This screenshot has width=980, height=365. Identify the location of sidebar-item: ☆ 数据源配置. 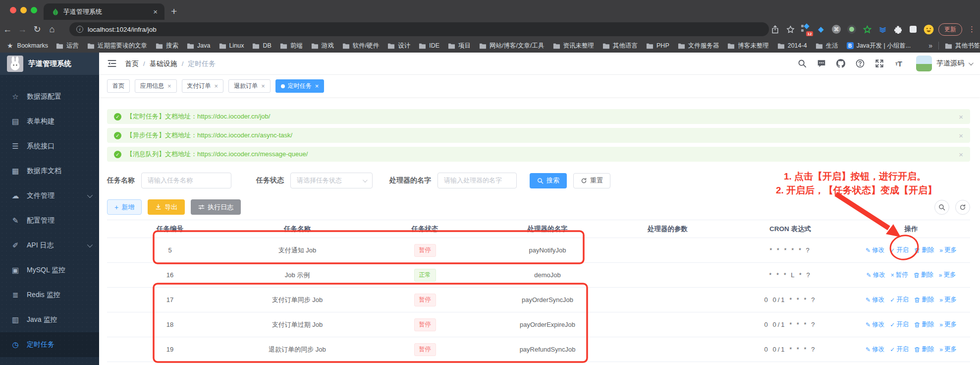
(50, 97).